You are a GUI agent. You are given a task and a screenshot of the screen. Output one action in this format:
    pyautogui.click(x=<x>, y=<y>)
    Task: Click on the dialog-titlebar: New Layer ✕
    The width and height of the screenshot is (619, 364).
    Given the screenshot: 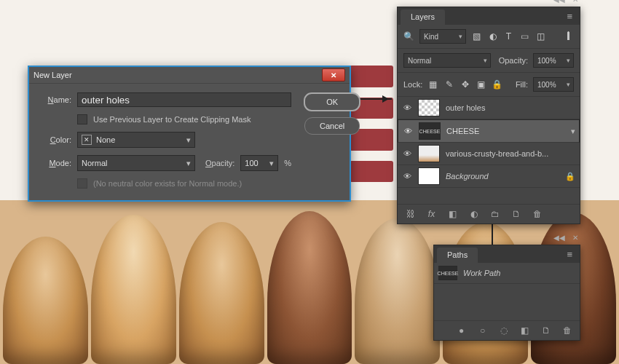 What is the action you would take?
    pyautogui.click(x=189, y=76)
    